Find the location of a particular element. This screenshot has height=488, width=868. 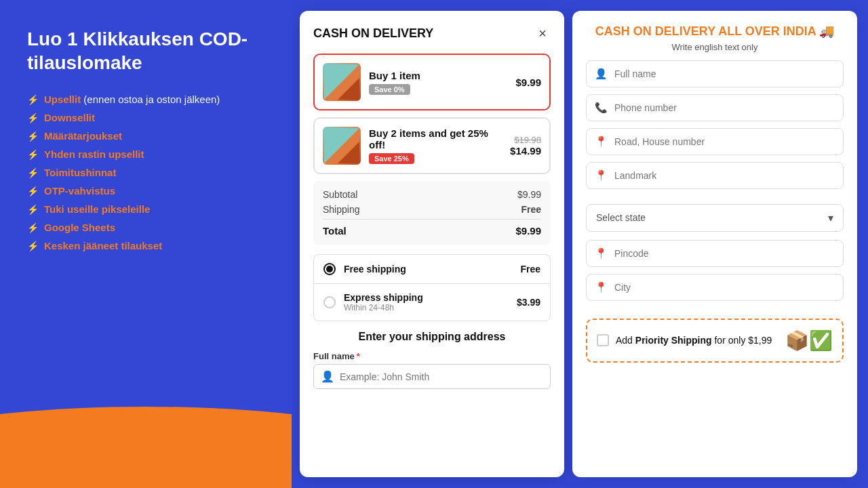

shipping-price: Free is located at coordinates (530, 269).